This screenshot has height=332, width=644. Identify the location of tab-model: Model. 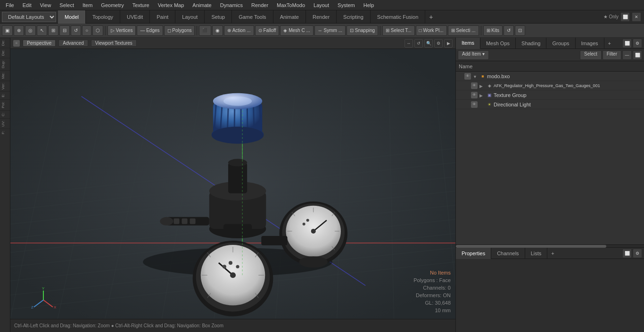
(72, 17).